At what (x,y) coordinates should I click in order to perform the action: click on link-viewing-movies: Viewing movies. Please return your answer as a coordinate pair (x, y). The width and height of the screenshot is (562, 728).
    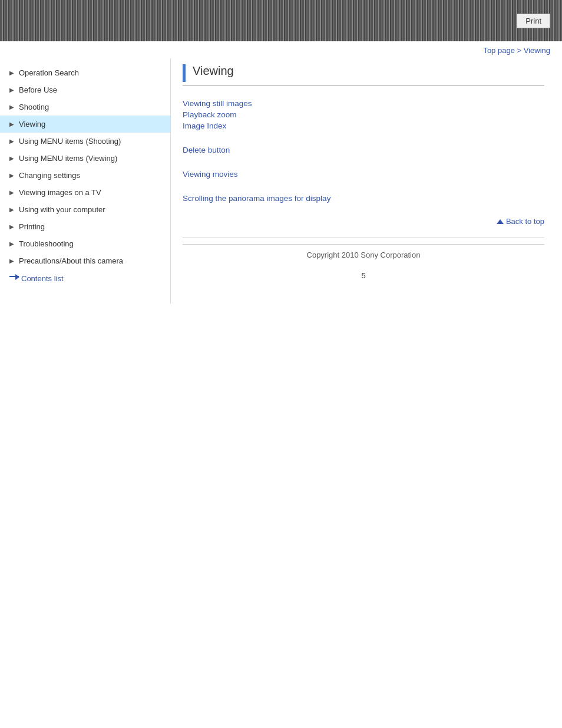
    Looking at the image, I should click on (363, 174).